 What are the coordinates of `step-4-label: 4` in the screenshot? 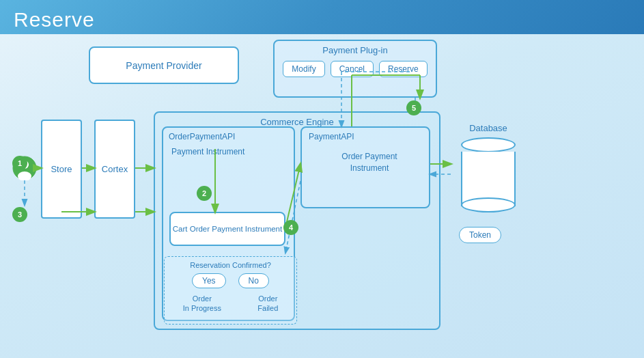 It's located at (291, 228).